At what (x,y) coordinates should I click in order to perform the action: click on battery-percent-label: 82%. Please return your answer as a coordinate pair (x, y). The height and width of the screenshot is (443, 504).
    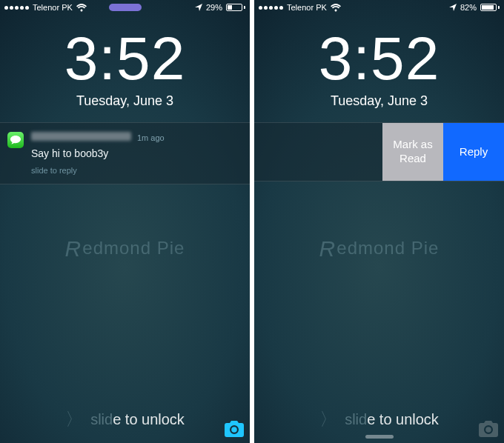
    Looking at the image, I should click on (468, 7).